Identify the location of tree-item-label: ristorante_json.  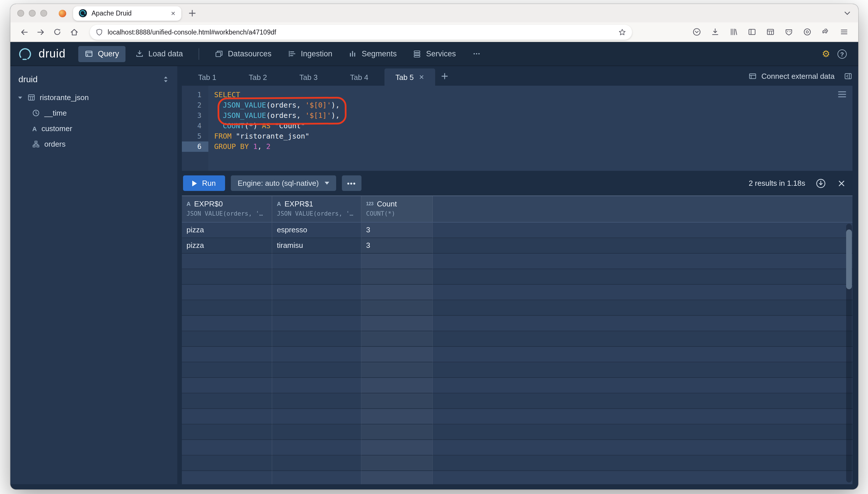
(65, 98).